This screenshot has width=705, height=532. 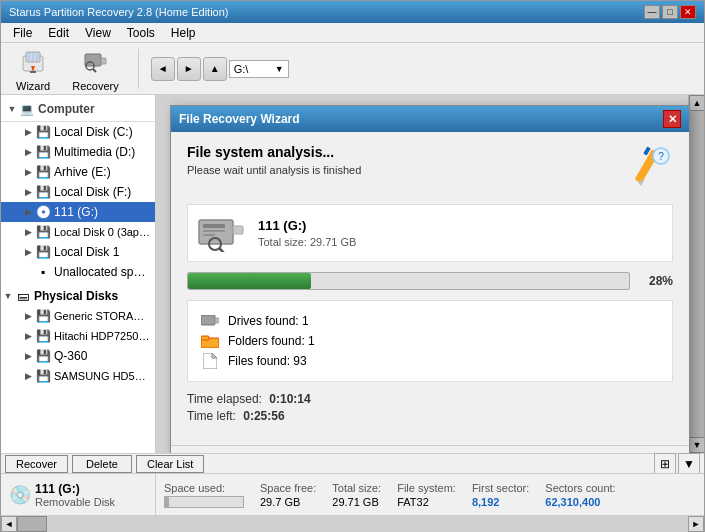 I want to click on timing-section: Time elapsed: 0:10:14 Time left: 0:25:56, so click(x=430, y=408).